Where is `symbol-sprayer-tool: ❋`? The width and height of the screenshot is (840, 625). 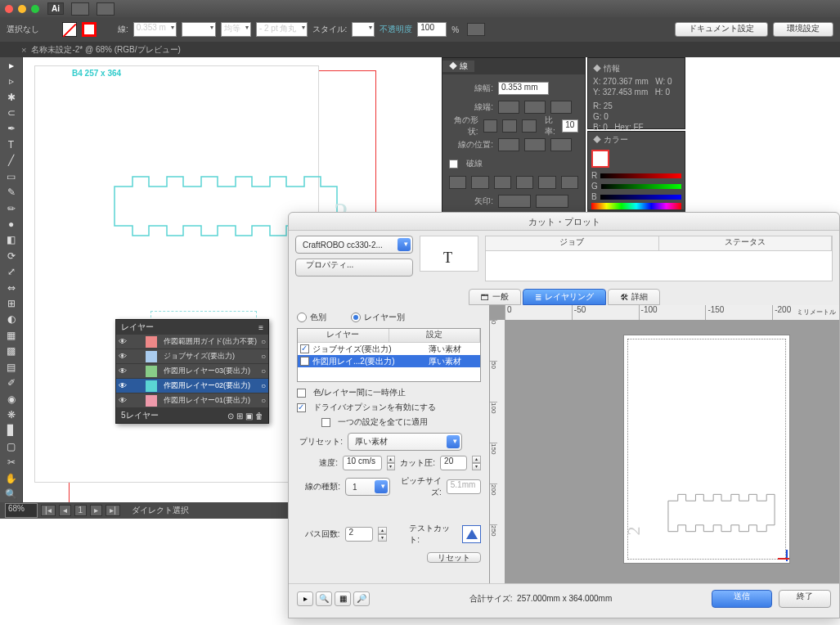 symbol-sprayer-tool: ❋ is located at coordinates (11, 414).